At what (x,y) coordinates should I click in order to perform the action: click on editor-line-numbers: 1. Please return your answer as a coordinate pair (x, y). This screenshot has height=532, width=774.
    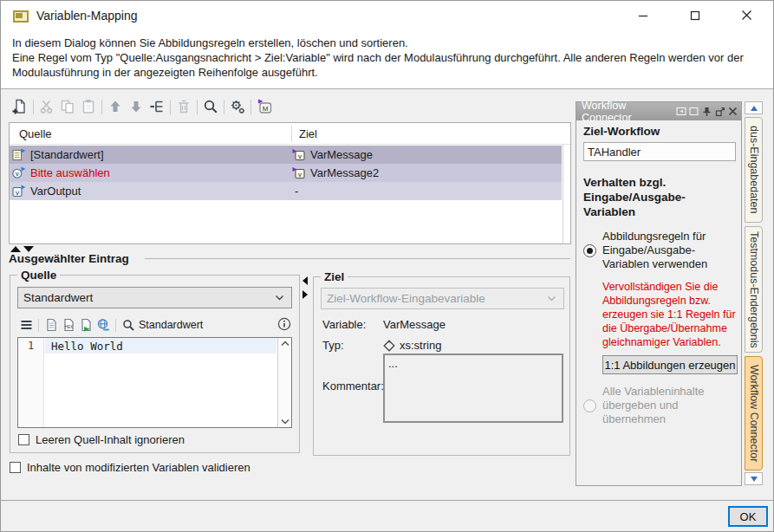
    Looking at the image, I should click on (31, 383).